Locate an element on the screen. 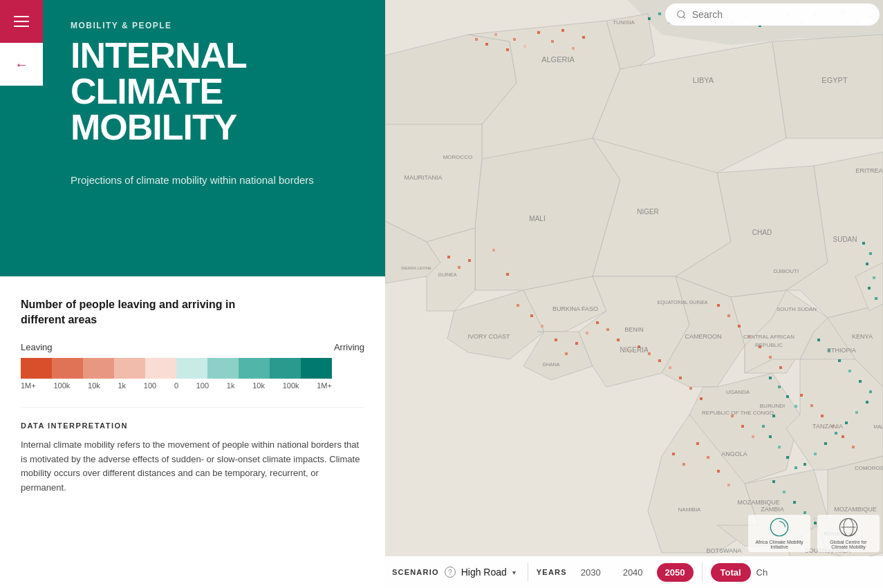 The width and height of the screenshot is (883, 588). years-section: YEARS 2030 2040 2050 is located at coordinates (615, 572).